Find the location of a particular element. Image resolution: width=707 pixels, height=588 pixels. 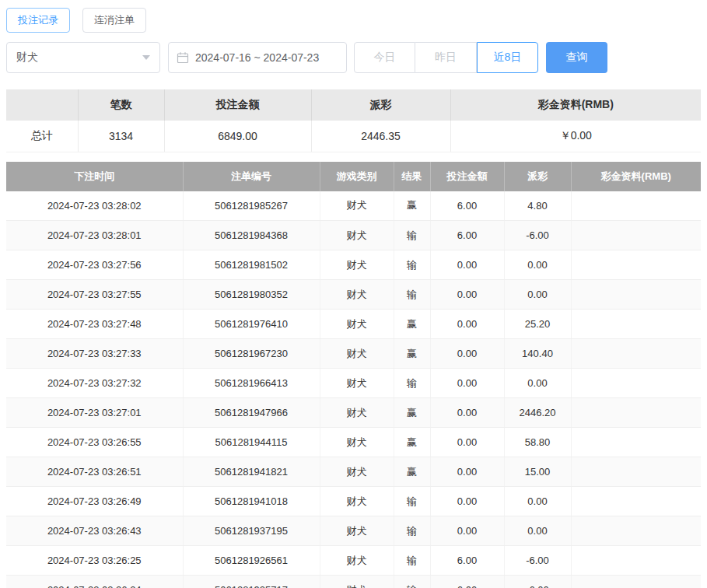

date-range-picker: 2024-07-16 ~ 2024-07-23 is located at coordinates (257, 58).